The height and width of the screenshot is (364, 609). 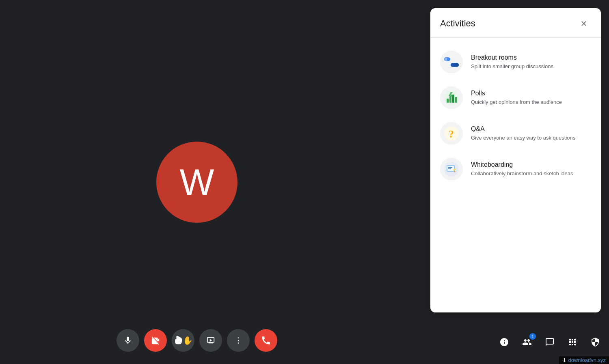 I want to click on qa-icon: ?, so click(x=451, y=134).